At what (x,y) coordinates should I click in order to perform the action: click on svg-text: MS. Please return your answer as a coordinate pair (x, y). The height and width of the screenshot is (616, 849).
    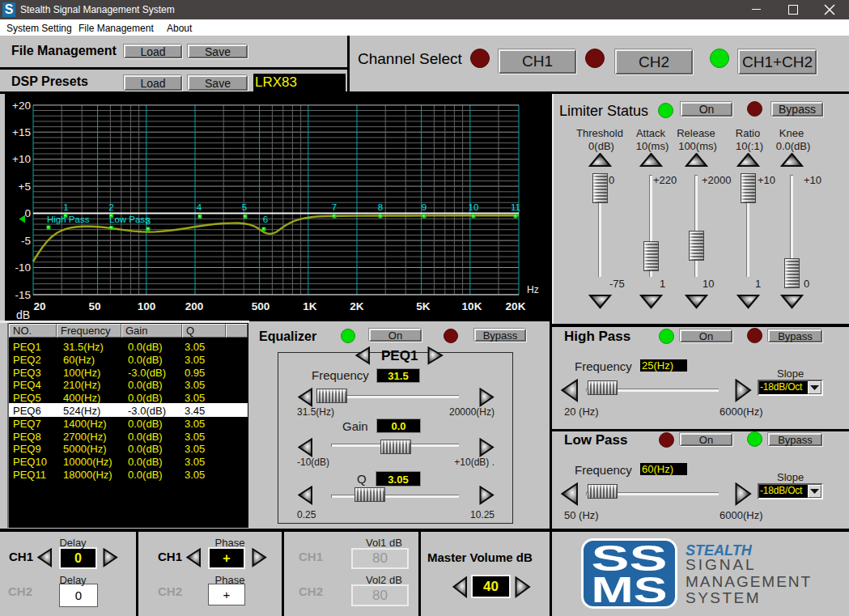
    Looking at the image, I should click on (630, 589).